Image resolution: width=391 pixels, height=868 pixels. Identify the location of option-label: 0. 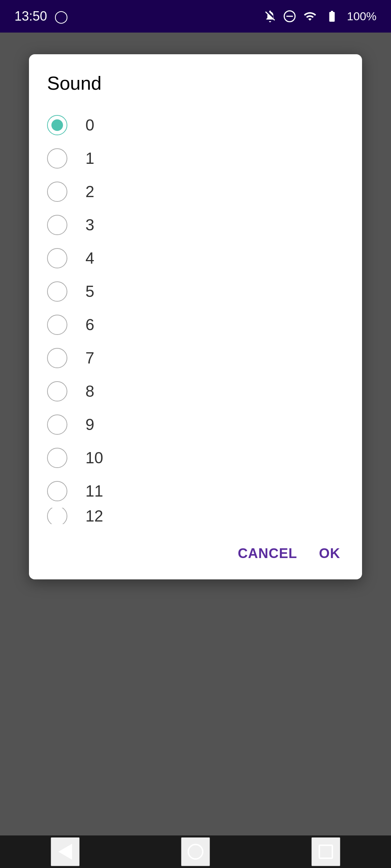
(90, 125).